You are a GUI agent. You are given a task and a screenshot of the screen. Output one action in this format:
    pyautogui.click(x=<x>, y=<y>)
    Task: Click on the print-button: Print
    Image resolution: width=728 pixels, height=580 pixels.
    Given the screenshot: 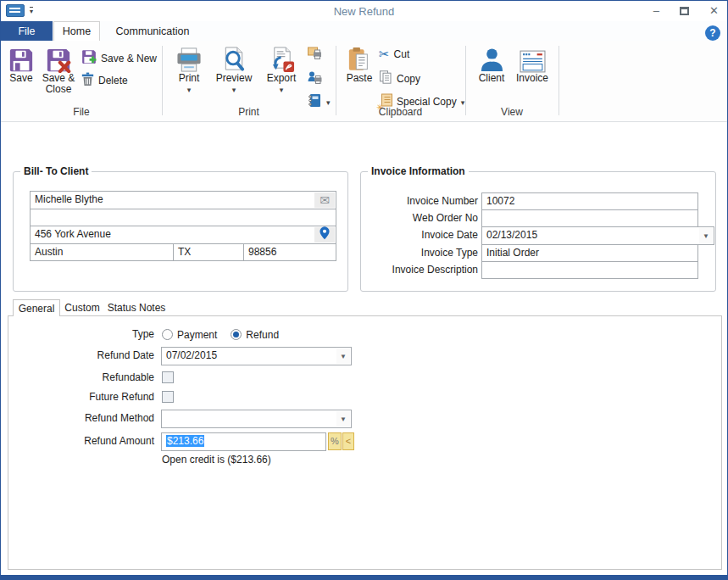 What is the action you would take?
    pyautogui.click(x=189, y=70)
    